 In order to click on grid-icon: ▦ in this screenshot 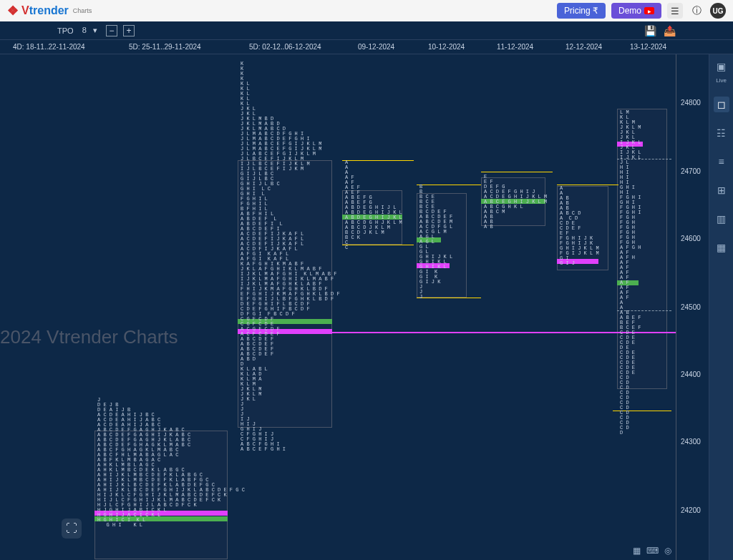, I will do `click(637, 551)`.